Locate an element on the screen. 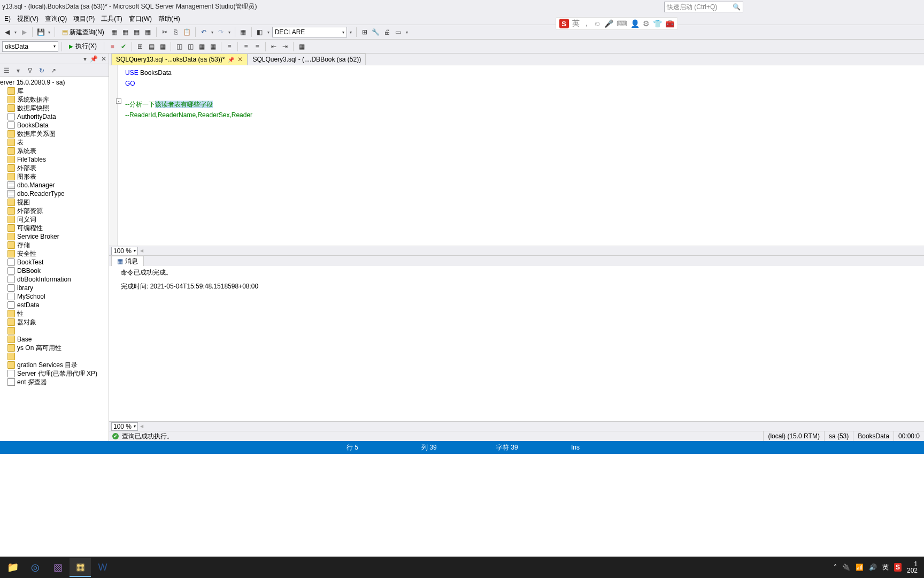 The image size is (924, 578). outdent-icon: ⇤ is located at coordinates (274, 47).